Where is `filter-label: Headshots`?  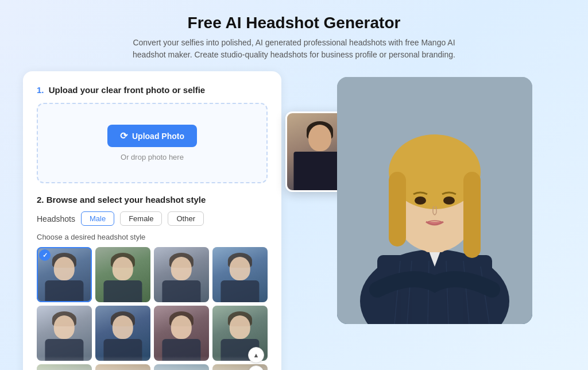 filter-label: Headshots is located at coordinates (56, 219).